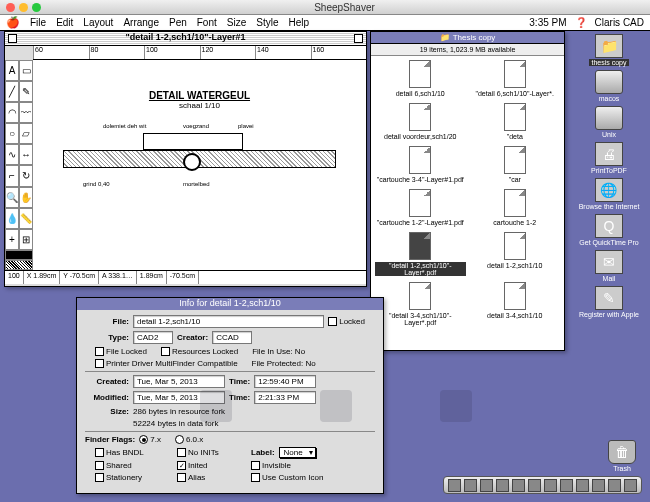 Image resolution: width=650 pixels, height=502 pixels. What do you see at coordinates (420, 256) in the screenshot?
I see `file-item: "detail 1-2,sch1/10"-Layer*.pdf` at bounding box center [420, 256].